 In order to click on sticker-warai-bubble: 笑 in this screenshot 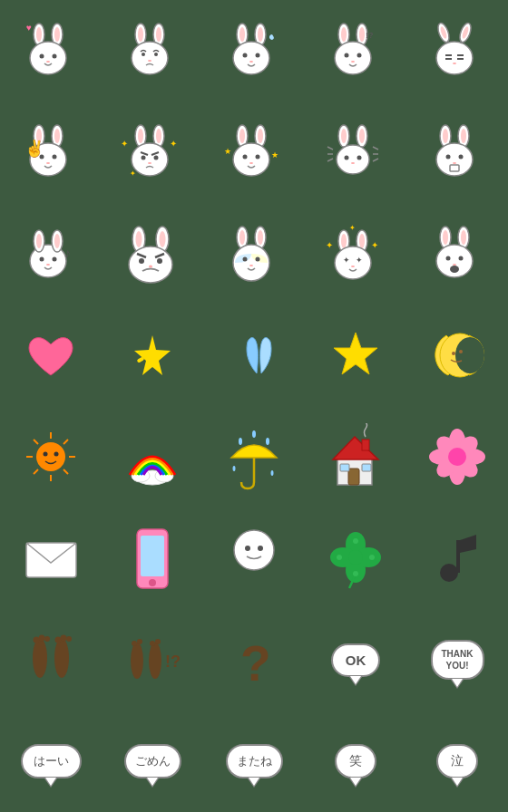, I will do `click(356, 761)`.